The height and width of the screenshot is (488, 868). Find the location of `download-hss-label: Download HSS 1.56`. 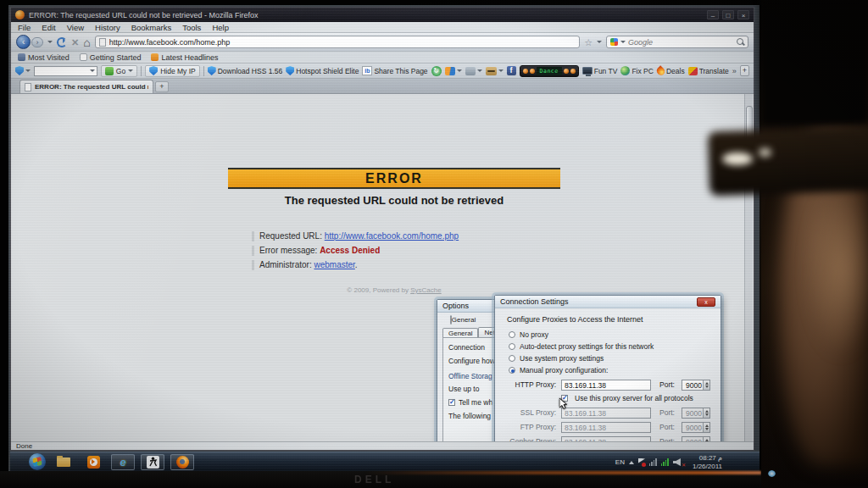

download-hss-label: Download HSS 1.56 is located at coordinates (251, 71).